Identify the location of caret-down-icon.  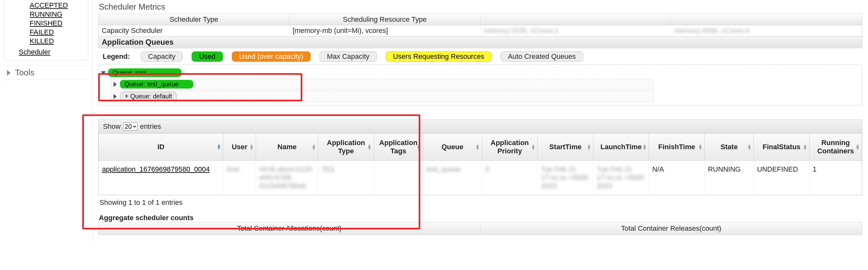
(103, 73).